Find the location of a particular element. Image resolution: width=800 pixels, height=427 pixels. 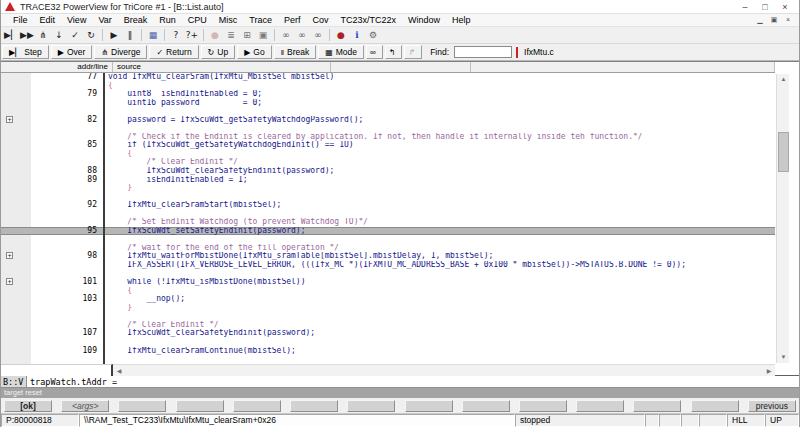

code-line: + /* Set EndInit Watchdog (to prevent Wa… is located at coordinates (388, 222).